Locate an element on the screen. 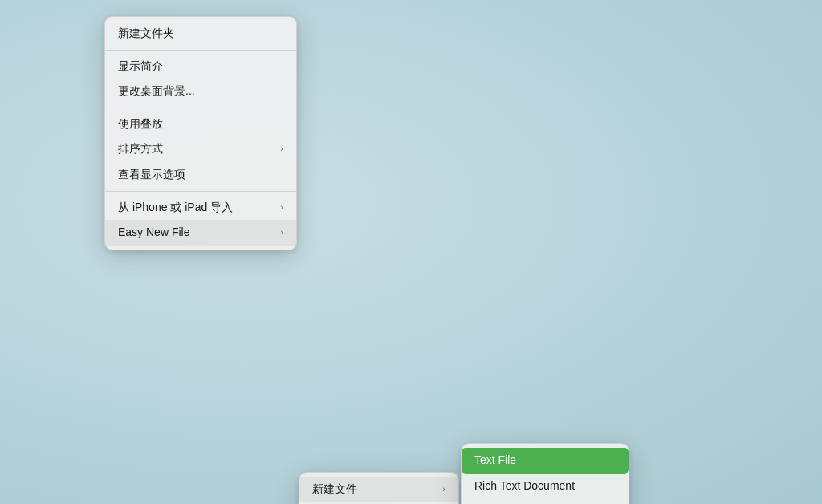 This screenshot has width=822, height=504. menu-item-use-stacks: 使用叠放 is located at coordinates (201, 124).